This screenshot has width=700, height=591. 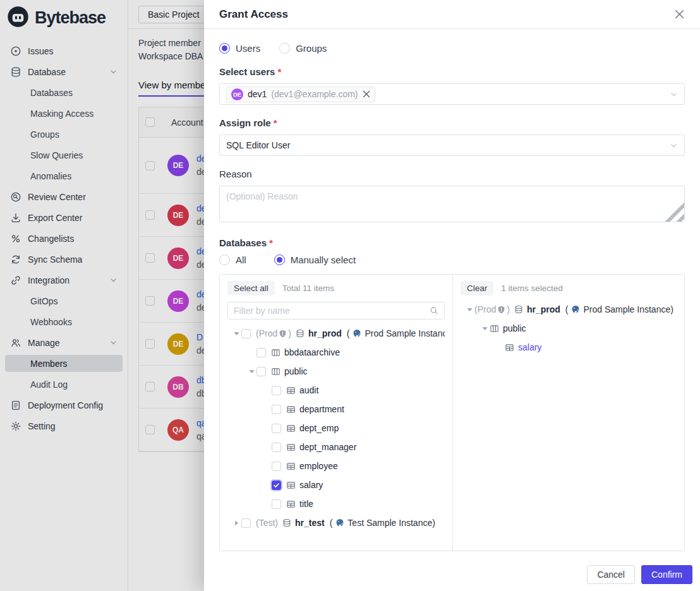 What do you see at coordinates (240, 48) in the screenshot?
I see `radio-users: Users` at bounding box center [240, 48].